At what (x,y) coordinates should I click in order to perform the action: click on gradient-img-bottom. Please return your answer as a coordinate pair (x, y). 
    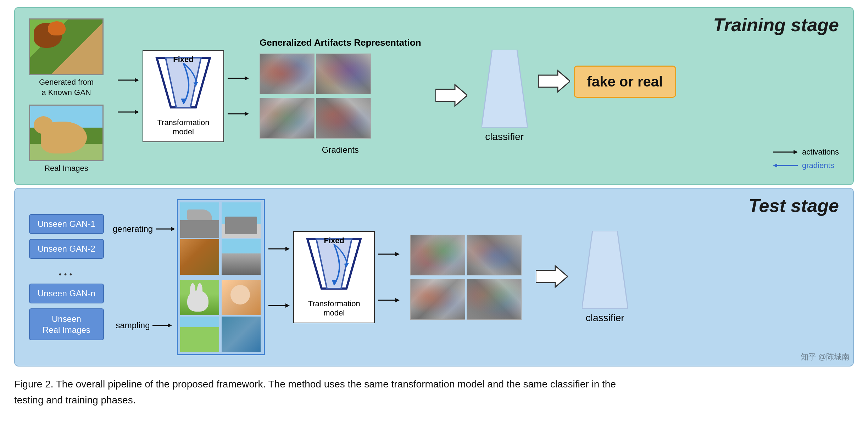
    Looking at the image, I should click on (340, 118).